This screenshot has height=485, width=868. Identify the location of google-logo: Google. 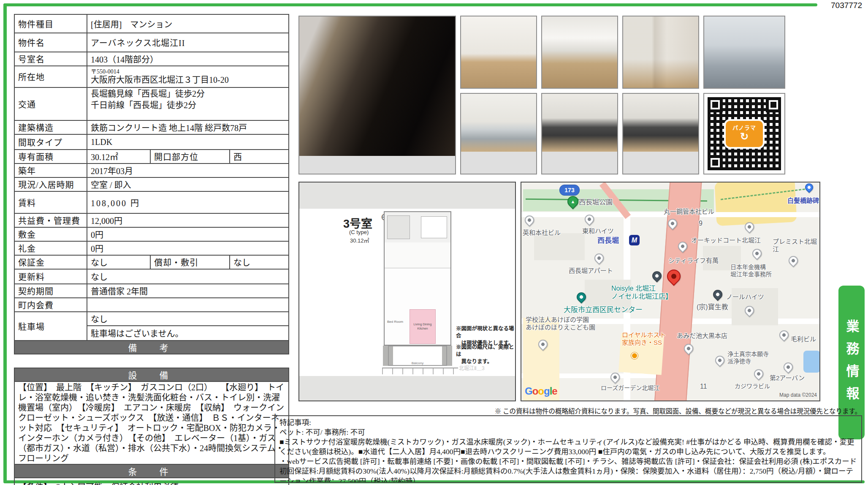
(541, 391).